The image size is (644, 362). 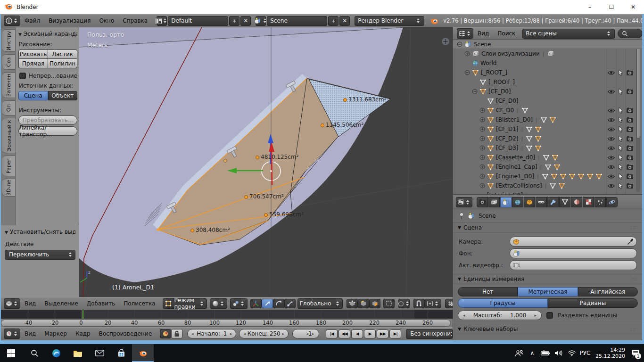 I want to click on outliner-filter-select: Все сцены, so click(x=569, y=34).